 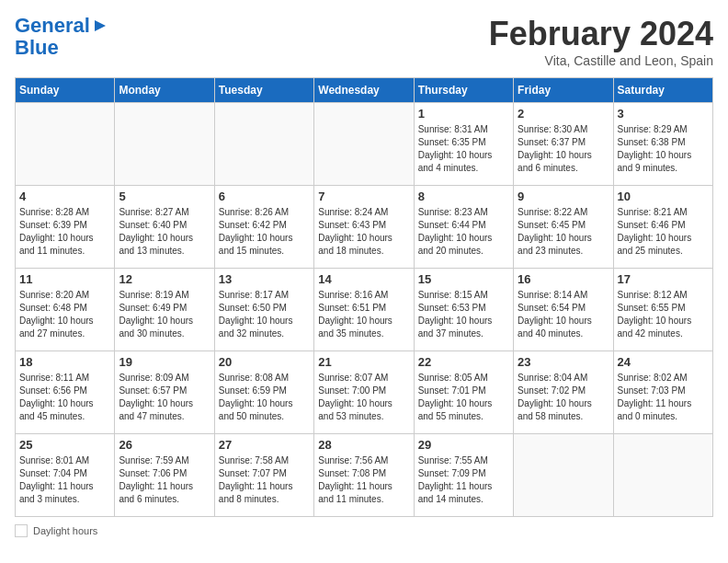 I want to click on cell-info: Sunrise: 8:07 AM Sunset: 7:00 PM Dayligh…, so click(x=364, y=397).